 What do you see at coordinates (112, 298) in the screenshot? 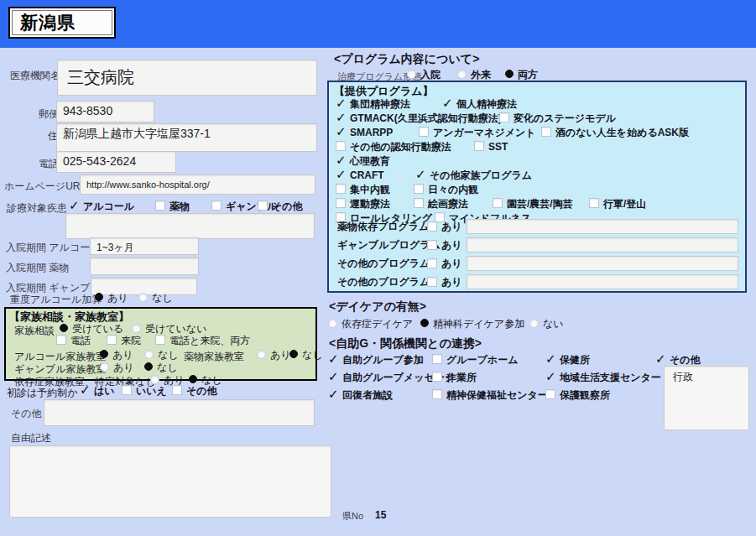
I see `severe-addition-option-ari: あり` at bounding box center [112, 298].